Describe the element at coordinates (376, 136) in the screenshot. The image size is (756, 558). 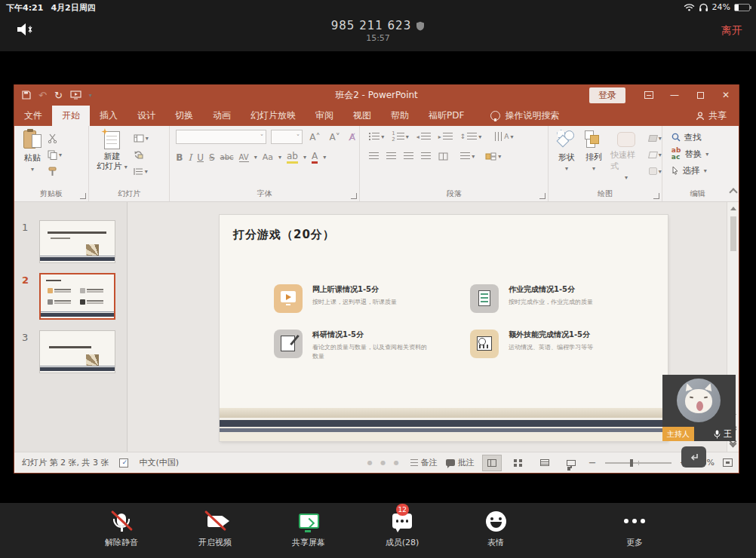
I see `bullets-button: ▾` at that location.